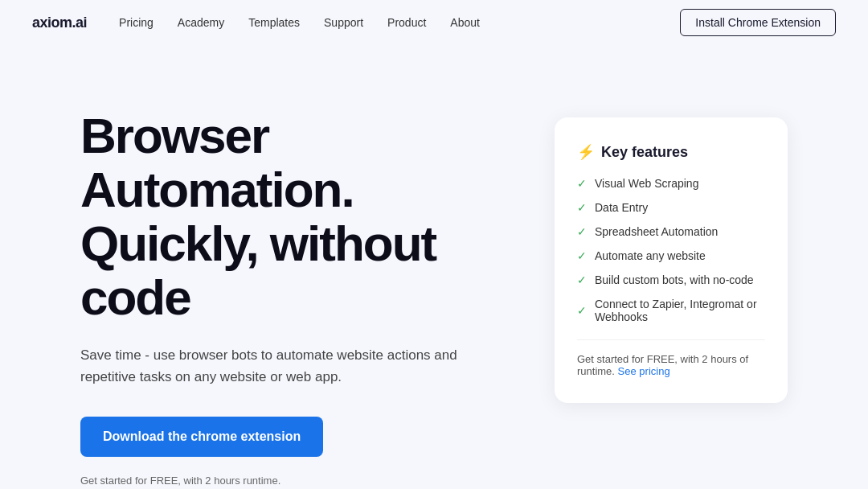 Image resolution: width=868 pixels, height=489 pixels. Describe the element at coordinates (289, 366) in the screenshot. I see `hero-subtitle: Save time - use browser bots to automate…` at that location.